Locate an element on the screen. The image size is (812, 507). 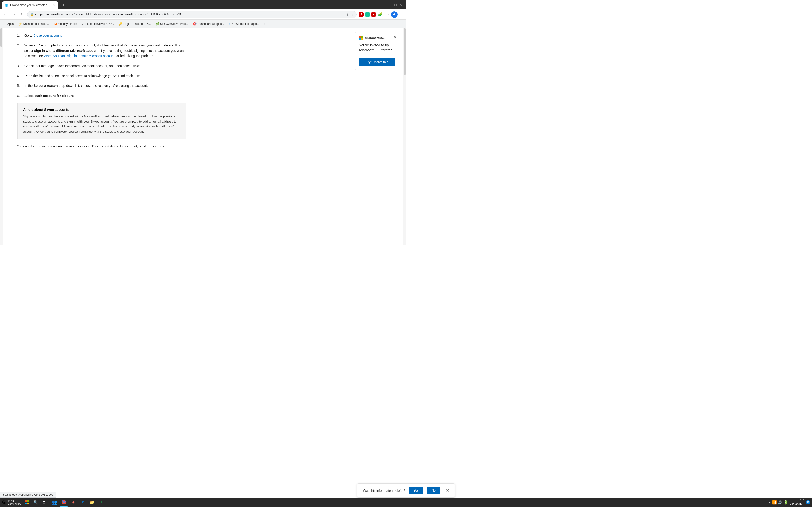
bookmark-monday: M monday · Inbox is located at coordinates (66, 24).